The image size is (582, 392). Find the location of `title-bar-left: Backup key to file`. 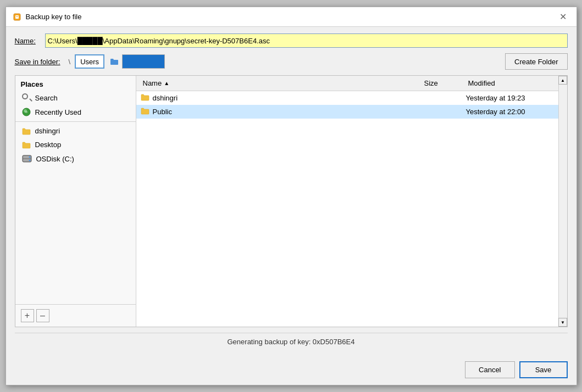

title-bar-left: Backup key to file is located at coordinates (47, 17).